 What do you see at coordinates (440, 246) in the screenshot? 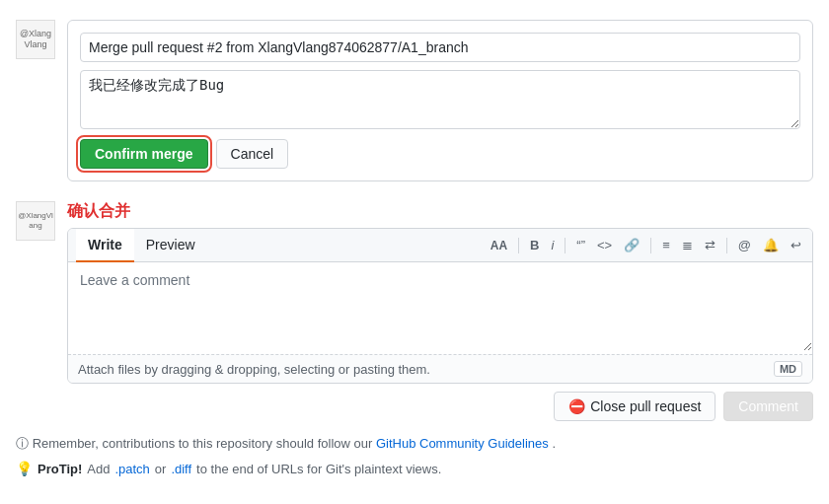
I see `comment-tabs: Write Preview AA B i “” <> 🔗 ≡` at bounding box center [440, 246].